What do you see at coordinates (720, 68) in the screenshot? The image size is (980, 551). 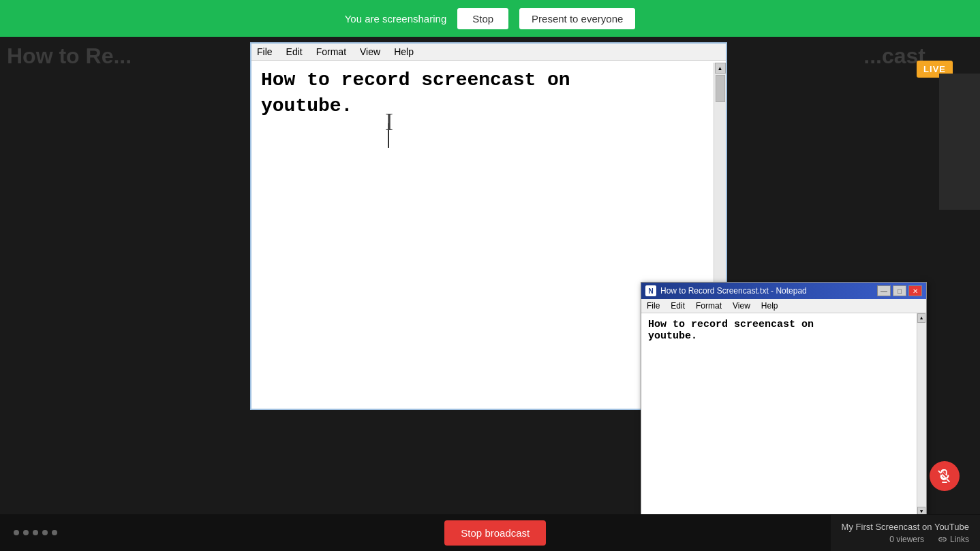 I see `scrollbar-up-button: ▲` at bounding box center [720, 68].